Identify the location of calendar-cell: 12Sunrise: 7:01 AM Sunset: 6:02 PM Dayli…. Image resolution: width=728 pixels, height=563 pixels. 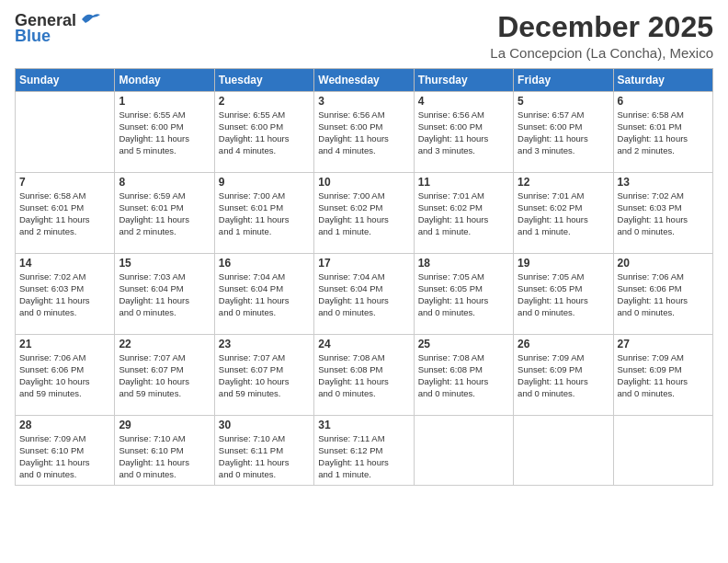
(563, 213).